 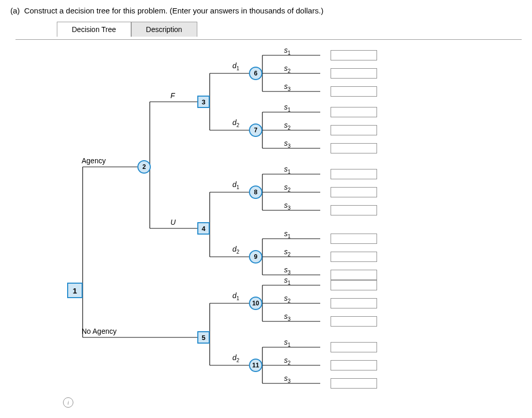 What do you see at coordinates (354, 383) in the screenshot?
I see `payoff-input-11-s3` at bounding box center [354, 383].